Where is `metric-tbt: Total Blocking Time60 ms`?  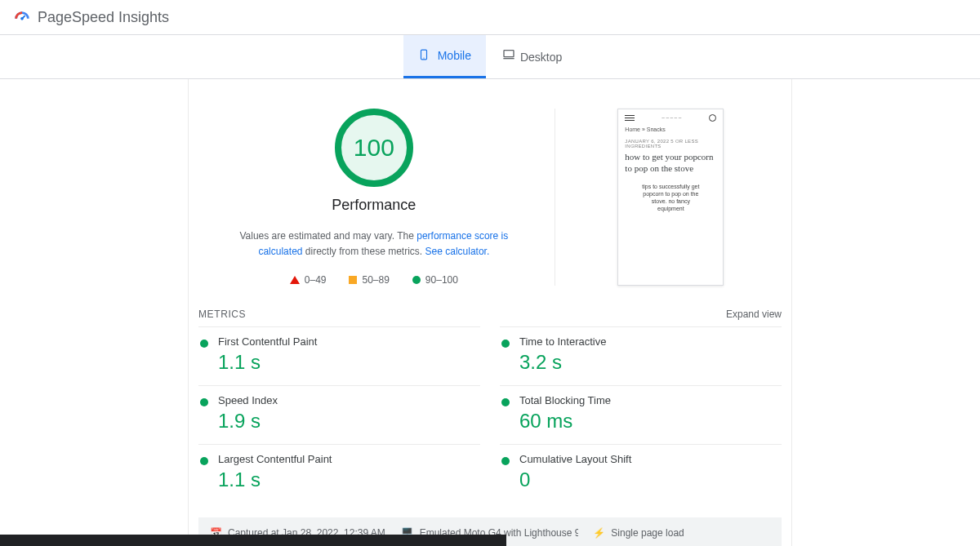
metric-tbt: Total Blocking Time60 ms is located at coordinates (640, 415).